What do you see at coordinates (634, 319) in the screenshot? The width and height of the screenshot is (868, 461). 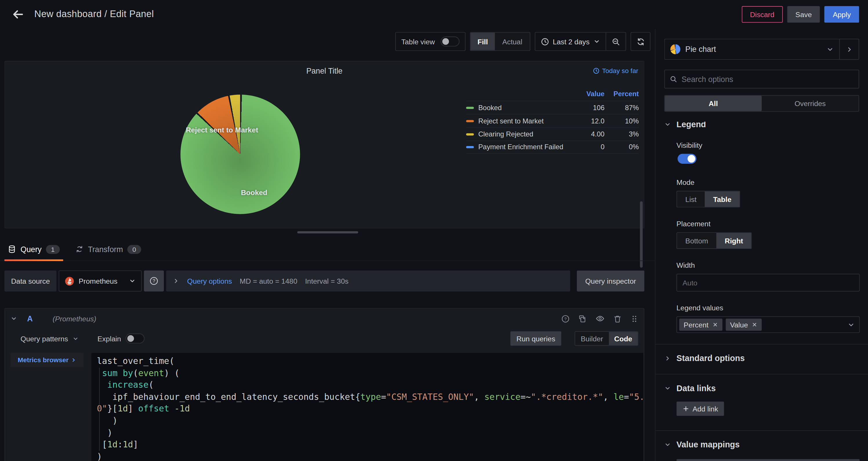 I see `drag-query-handle` at bounding box center [634, 319].